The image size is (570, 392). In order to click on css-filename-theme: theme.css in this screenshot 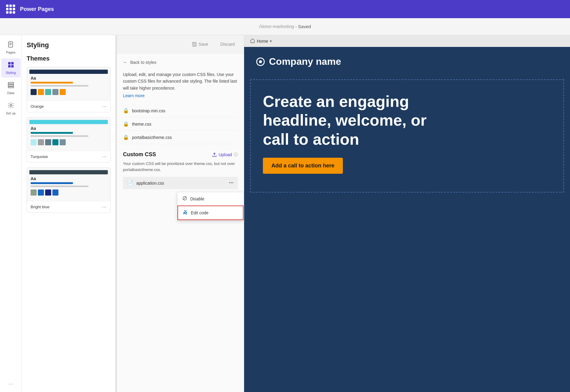, I will do `click(142, 124)`.